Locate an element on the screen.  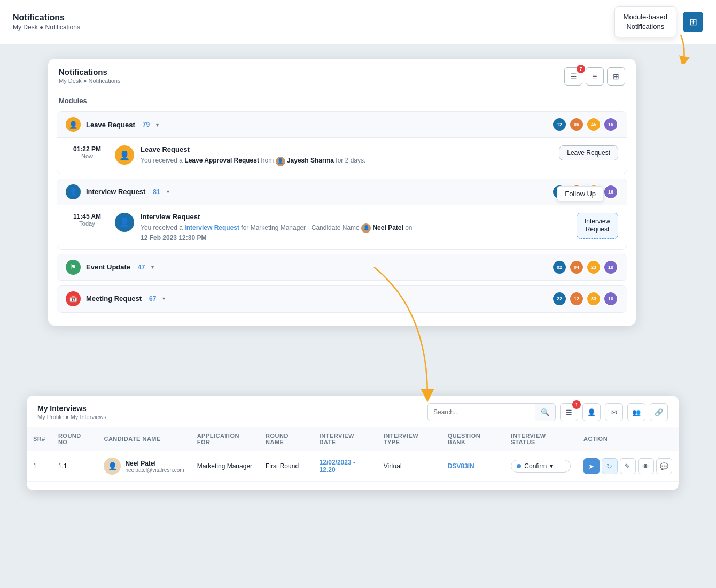
interviews-header-actions: 🔍 ☰ 1 👤 ✉ 👥 🔗 is located at coordinates (548, 412).